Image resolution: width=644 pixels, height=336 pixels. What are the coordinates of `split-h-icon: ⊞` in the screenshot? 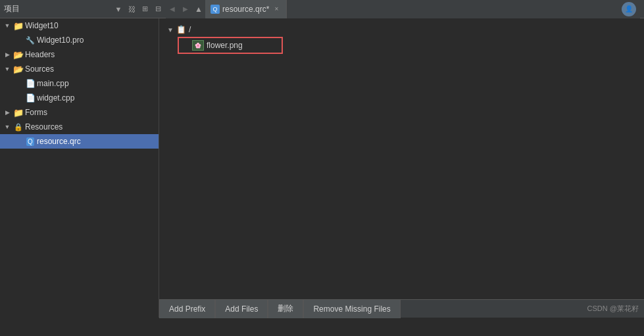 It's located at (145, 9).